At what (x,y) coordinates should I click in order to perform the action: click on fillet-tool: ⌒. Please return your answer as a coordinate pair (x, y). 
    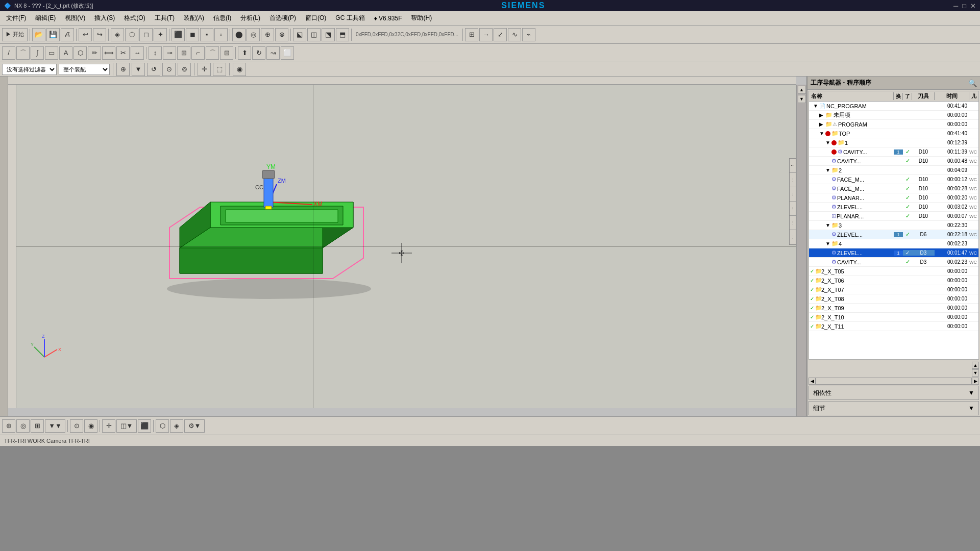
    Looking at the image, I should click on (212, 53).